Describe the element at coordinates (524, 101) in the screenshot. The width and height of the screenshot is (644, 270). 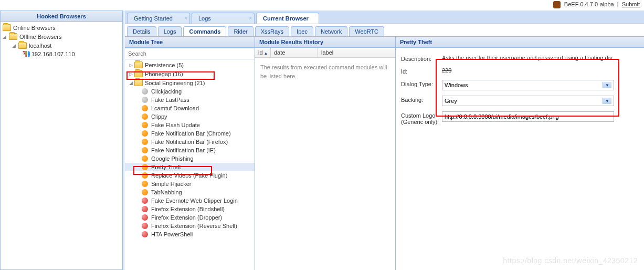
I see `backing-input` at that location.